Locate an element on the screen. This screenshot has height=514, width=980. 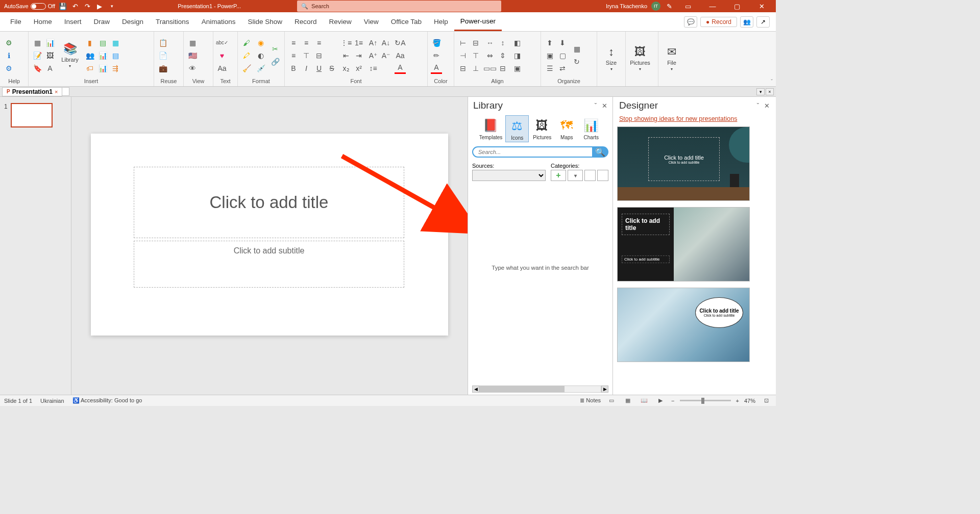
tab-draw: Draw is located at coordinates (102, 22).